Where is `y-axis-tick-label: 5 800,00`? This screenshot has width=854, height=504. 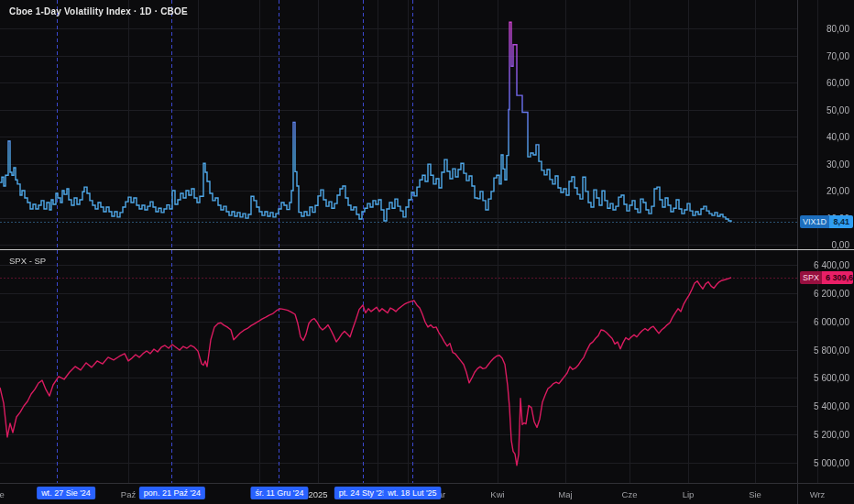
y-axis-tick-label: 5 800,00 is located at coordinates (832, 350).